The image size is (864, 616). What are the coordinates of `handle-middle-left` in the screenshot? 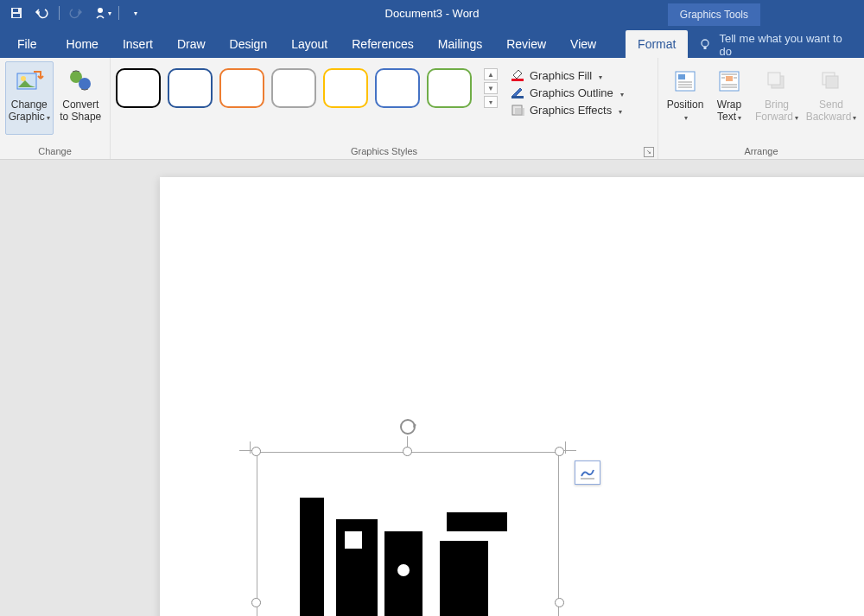 It's located at (256, 603).